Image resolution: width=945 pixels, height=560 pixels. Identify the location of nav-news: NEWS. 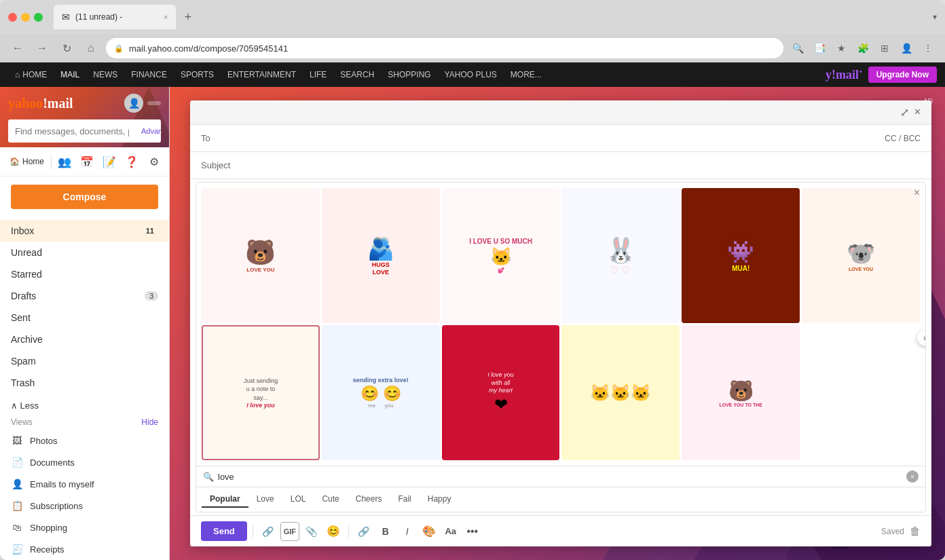
(105, 75).